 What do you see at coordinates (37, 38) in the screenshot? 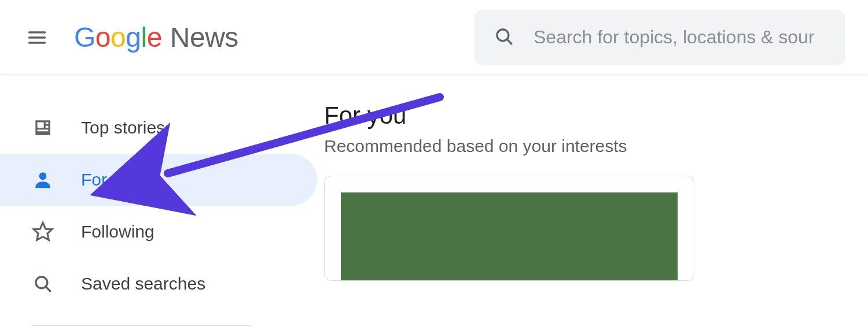
I see `hamburger-menu-button` at bounding box center [37, 38].